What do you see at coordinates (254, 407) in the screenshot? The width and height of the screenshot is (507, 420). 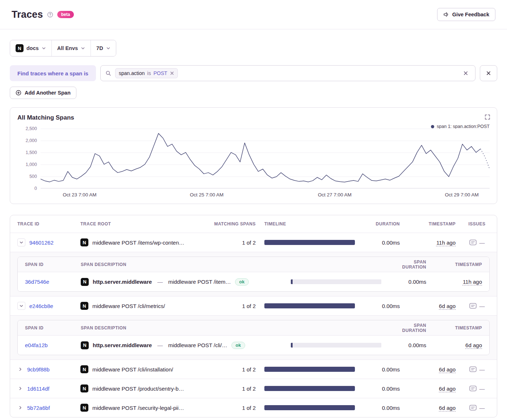 I see `trace-row: 5b72a6bf N middleware POST /security-leg…` at bounding box center [254, 407].